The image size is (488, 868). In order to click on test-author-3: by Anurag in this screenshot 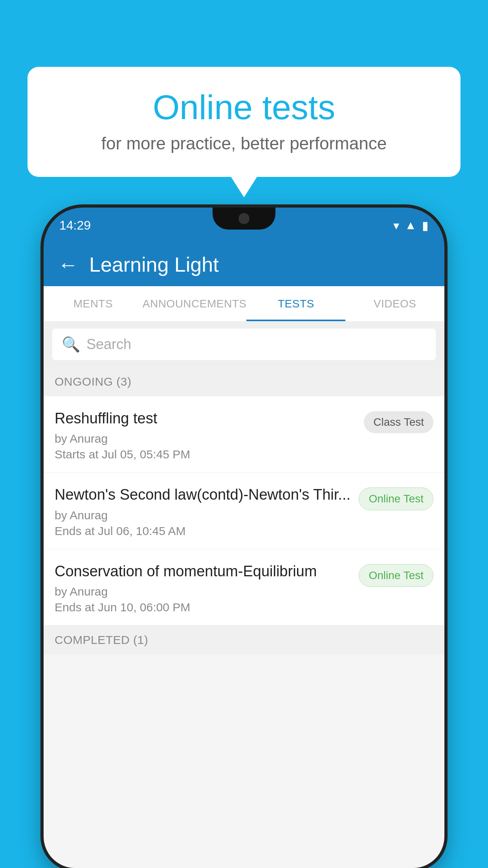, I will do `click(203, 592)`.